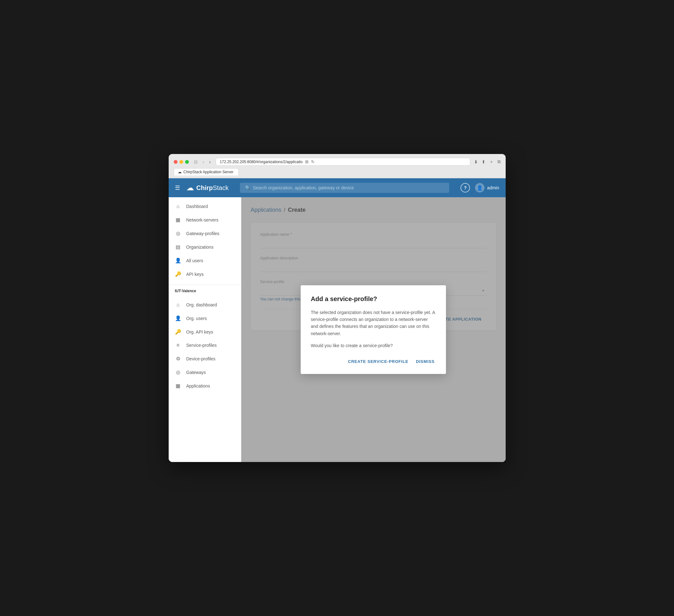  Describe the element at coordinates (487, 188) in the screenshot. I see `user-button: 👤 admin` at that location.